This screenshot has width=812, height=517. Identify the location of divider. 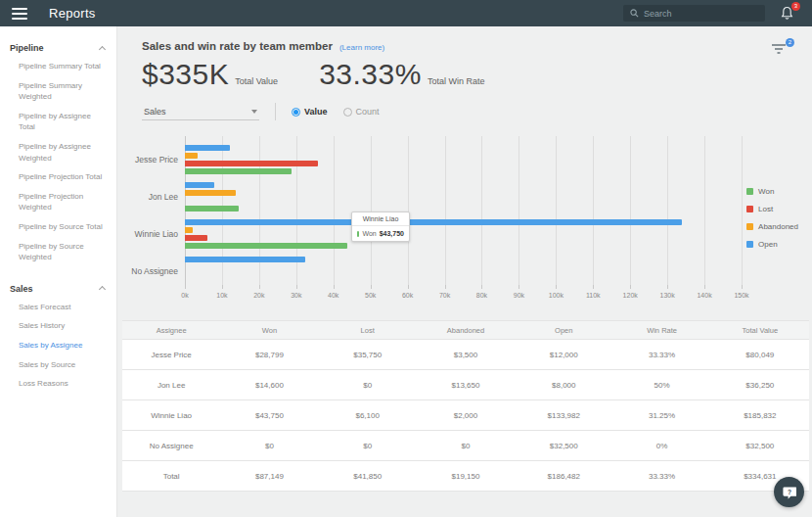
(276, 112).